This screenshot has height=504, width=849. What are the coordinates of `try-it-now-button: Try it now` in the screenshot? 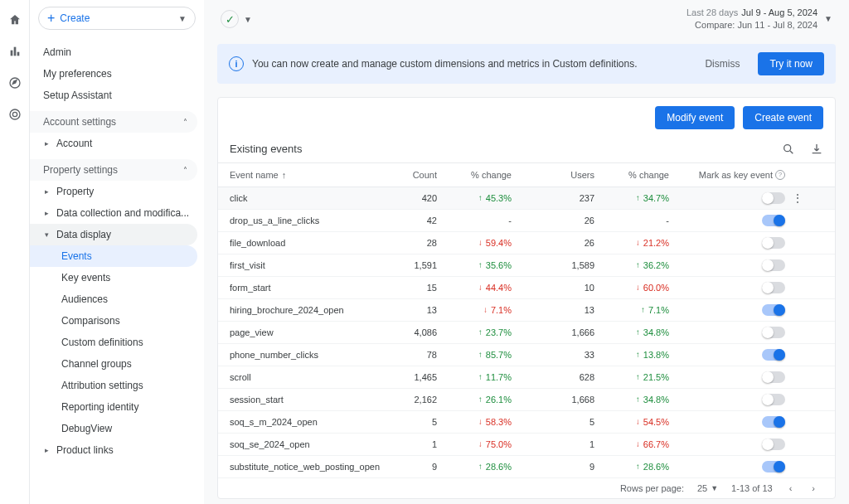 It's located at (791, 64).